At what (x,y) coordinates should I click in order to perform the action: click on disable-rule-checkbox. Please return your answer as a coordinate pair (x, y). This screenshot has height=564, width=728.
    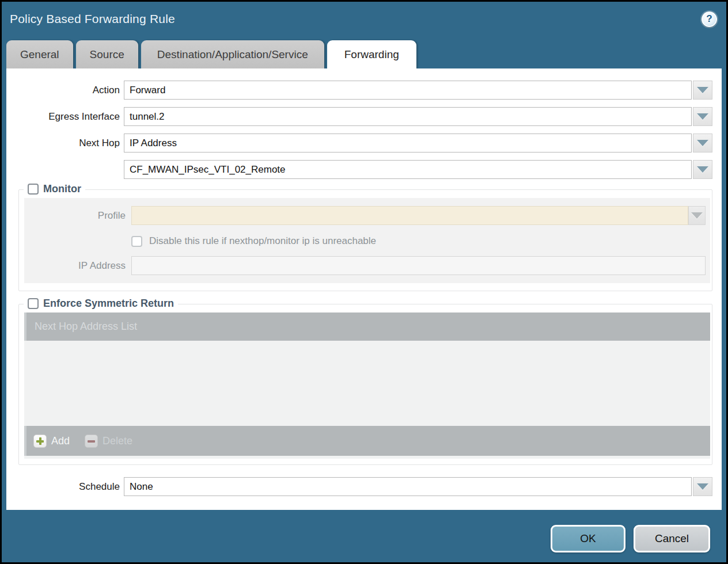
    Looking at the image, I should click on (137, 242).